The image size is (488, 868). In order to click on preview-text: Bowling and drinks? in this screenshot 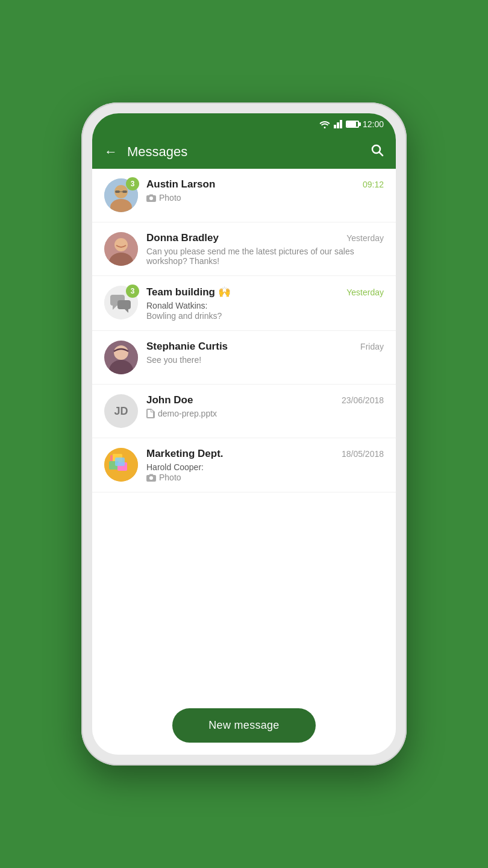, I will do `click(184, 316)`.